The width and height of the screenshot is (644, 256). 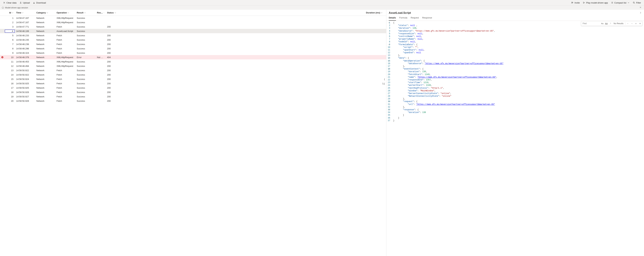 What do you see at coordinates (86, 57) in the screenshot?
I see `cell-result: Error` at bounding box center [86, 57].